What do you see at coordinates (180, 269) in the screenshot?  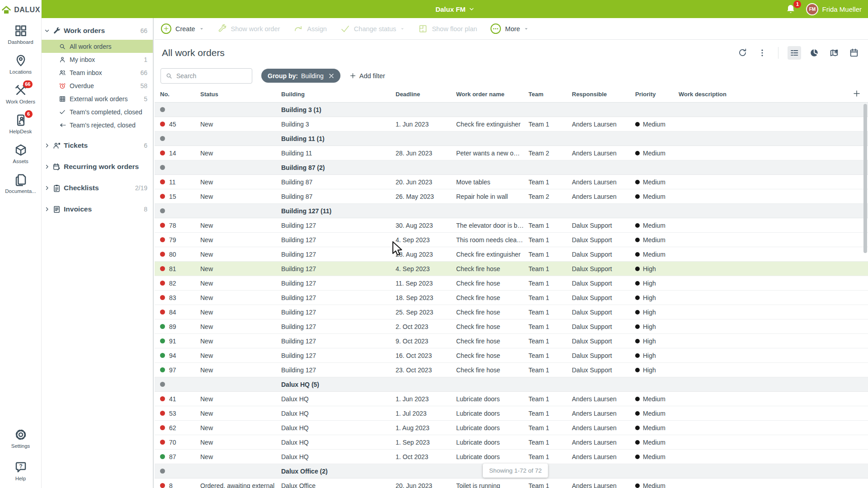 I see `cell-no: 81` at bounding box center [180, 269].